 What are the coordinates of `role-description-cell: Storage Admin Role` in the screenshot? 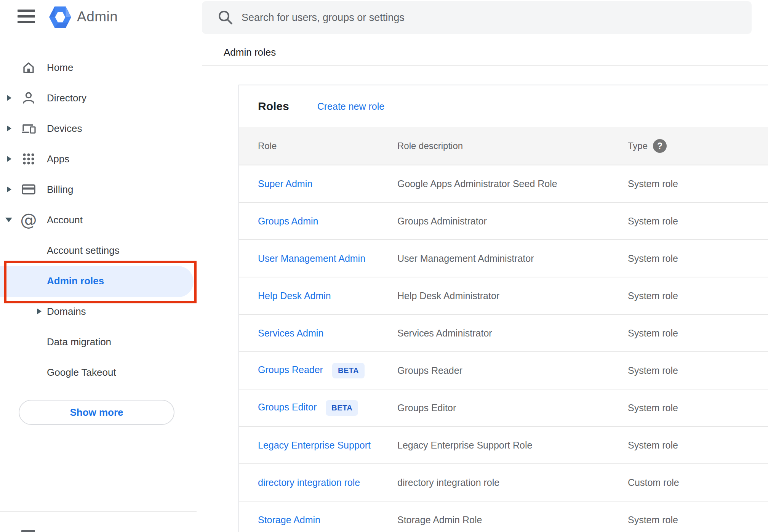 It's located at (513, 520).